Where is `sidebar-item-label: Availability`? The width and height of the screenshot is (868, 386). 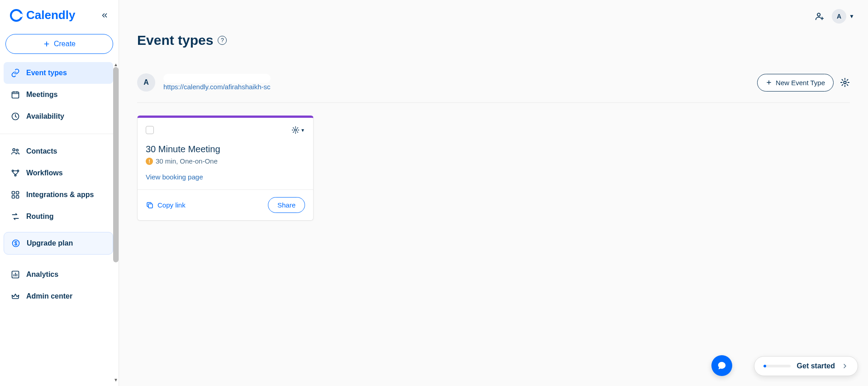
sidebar-item-label: Availability is located at coordinates (45, 116).